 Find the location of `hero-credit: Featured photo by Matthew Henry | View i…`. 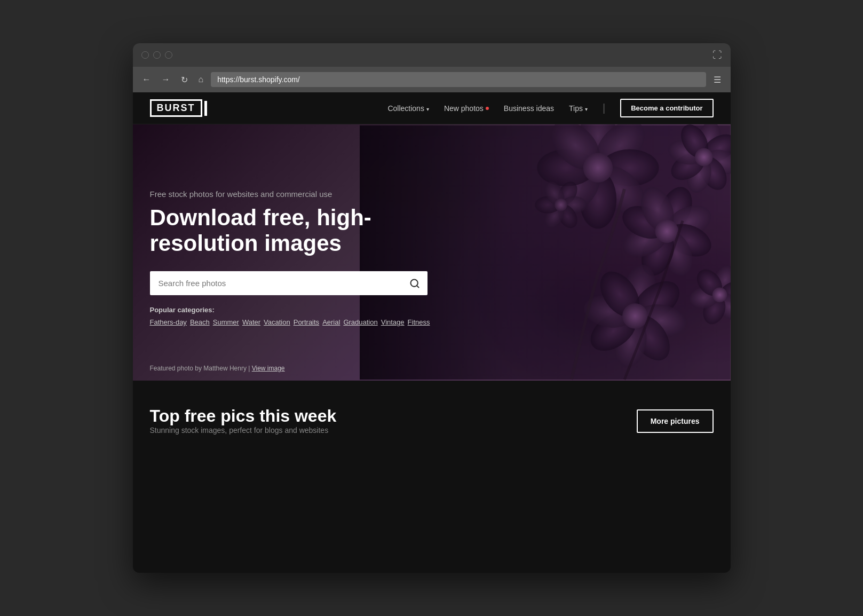

hero-credit: Featured photo by Matthew Henry | View i… is located at coordinates (218, 368).